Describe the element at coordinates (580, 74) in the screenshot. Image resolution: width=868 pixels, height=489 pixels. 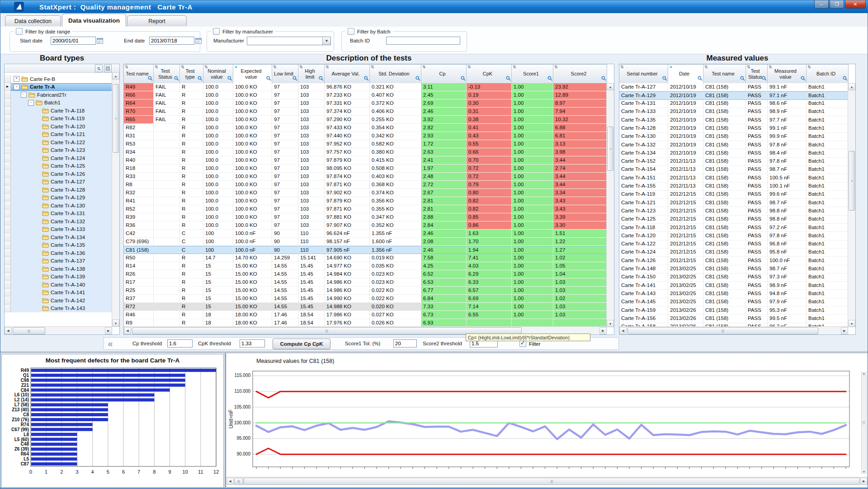
I see `tests-column-header-score2: ⇅Score2` at that location.